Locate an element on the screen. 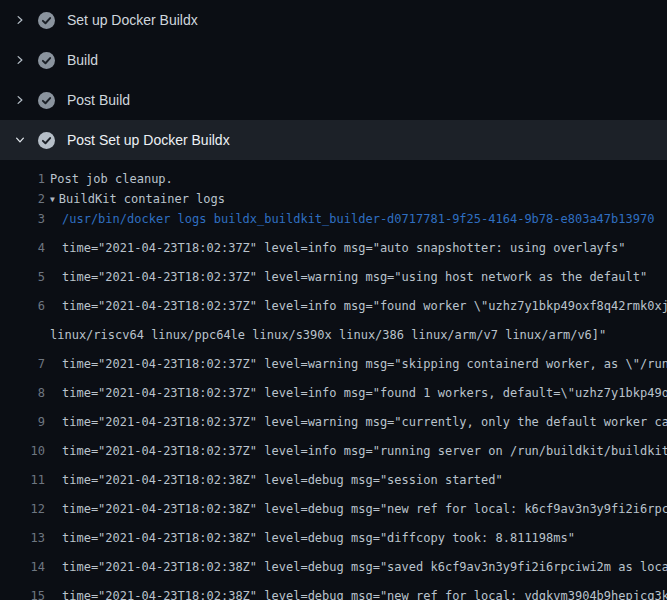  line-number: 6 is located at coordinates (22, 306).